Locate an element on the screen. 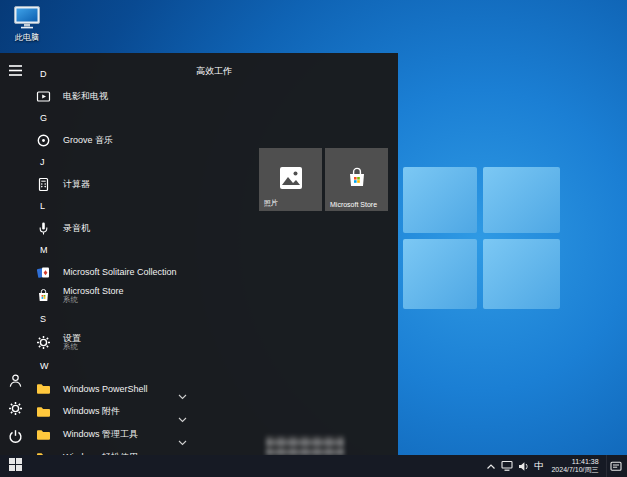 This screenshot has width=627, height=477. section-header-l: L is located at coordinates (114, 206).